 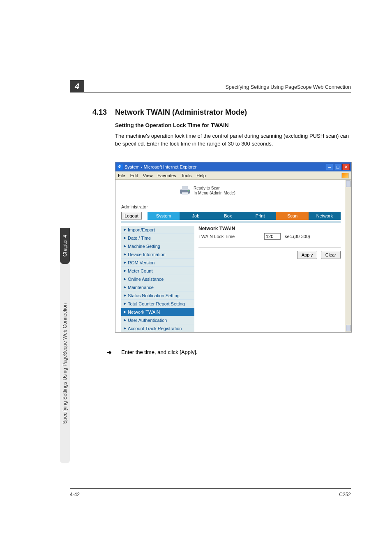 What do you see at coordinates (167, 176) in the screenshot?
I see `menu-favorites: Favorites` at bounding box center [167, 176].